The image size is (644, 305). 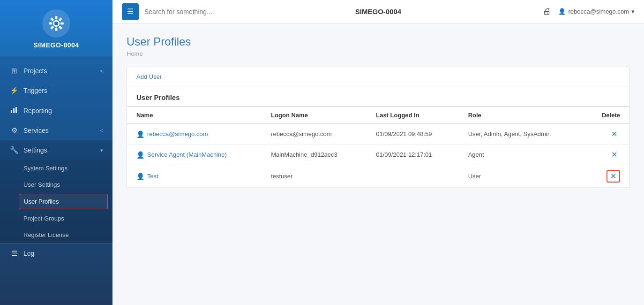 What do you see at coordinates (596, 11) in the screenshot?
I see `user-menu: 👤 rebecca@simego.com ▾` at bounding box center [596, 11].